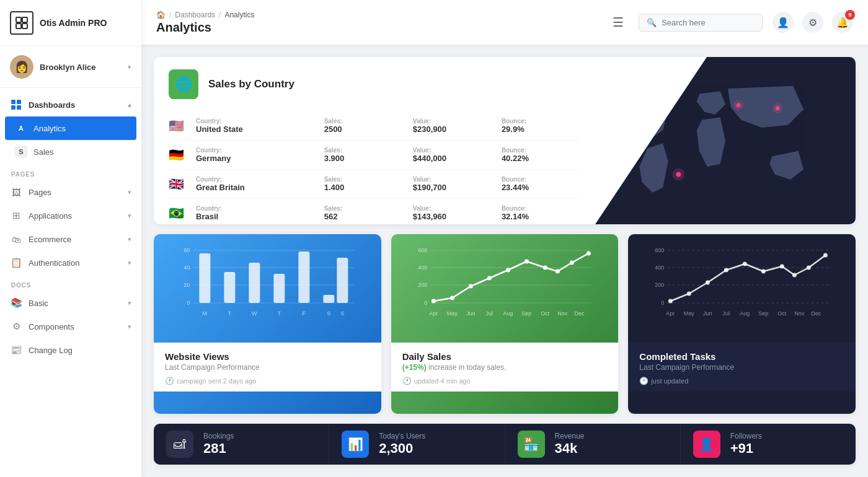  What do you see at coordinates (195, 15) in the screenshot?
I see `breadcrumb-dashboards: Dashboards` at bounding box center [195, 15].